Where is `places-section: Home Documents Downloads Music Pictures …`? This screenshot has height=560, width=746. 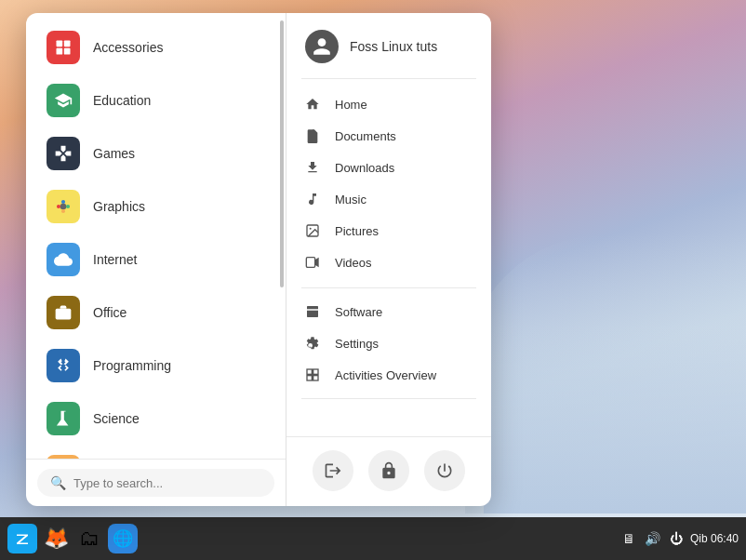
places-section: Home Documents Downloads Music Pictures … is located at coordinates (389, 183).